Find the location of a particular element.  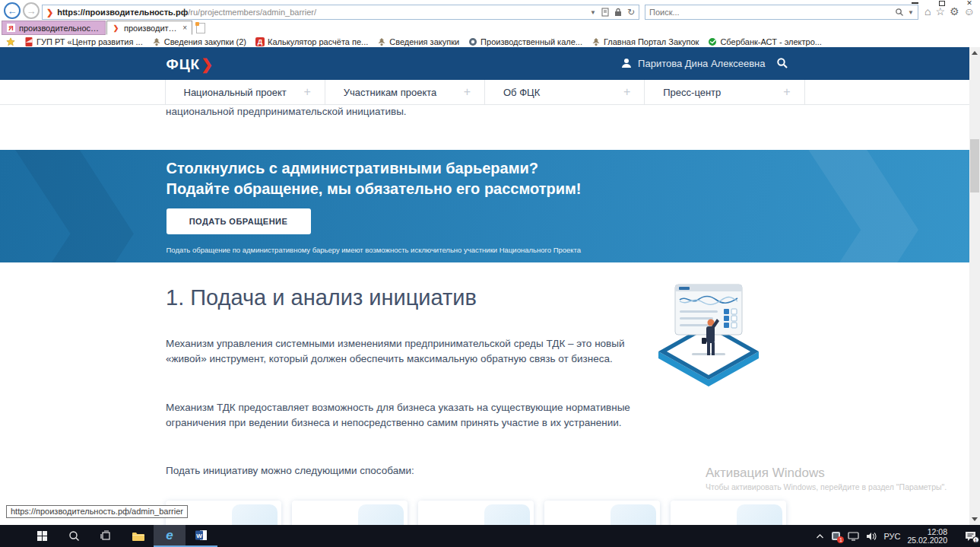

method-cards-row: « « « « « is located at coordinates (476, 513).